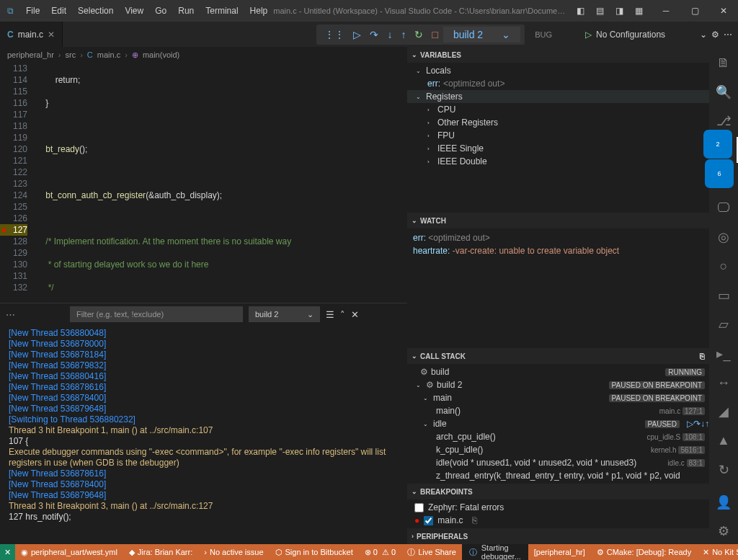 This screenshot has width=738, height=560. Describe the element at coordinates (558, 507) in the screenshot. I see `breakpoint-row: Zephyr: Fatal errors` at that location.